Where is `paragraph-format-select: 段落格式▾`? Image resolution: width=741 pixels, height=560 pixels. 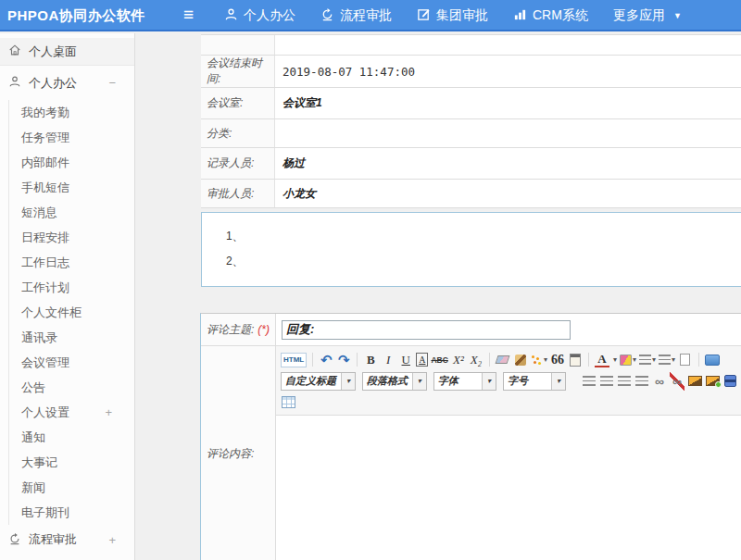
paragraph-format-select: 段落格式▾ is located at coordinates (395, 381).